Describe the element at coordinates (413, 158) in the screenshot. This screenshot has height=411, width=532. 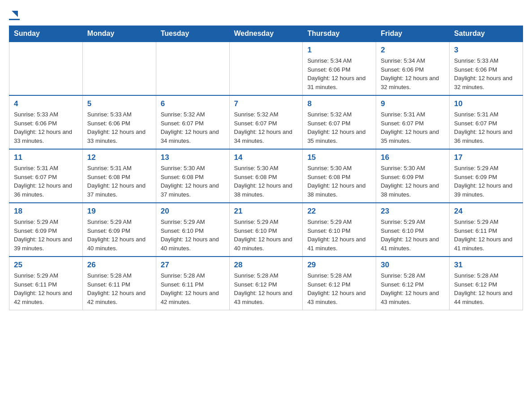
I see `day-number: 16` at that location.